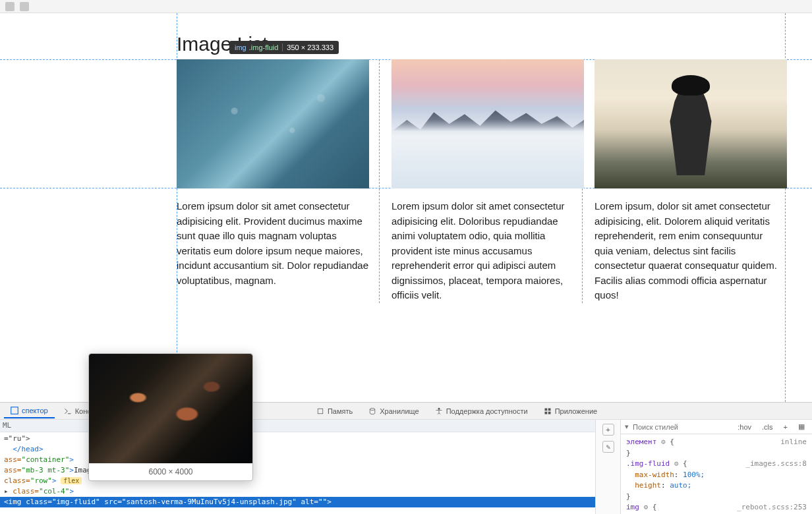  I want to click on new-rule-toggle: +, so click(786, 427).